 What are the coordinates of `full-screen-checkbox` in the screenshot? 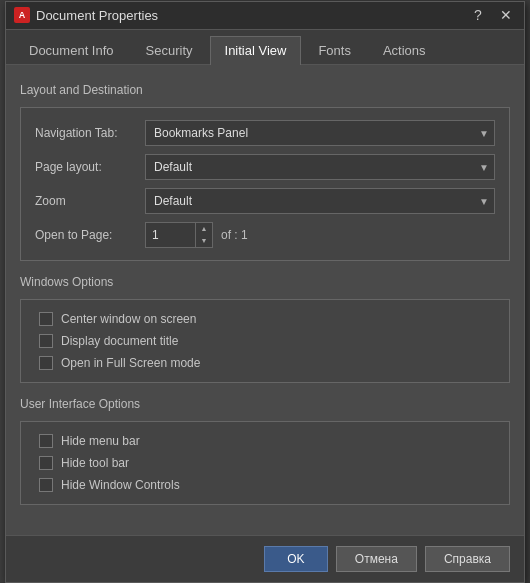 It's located at (46, 363).